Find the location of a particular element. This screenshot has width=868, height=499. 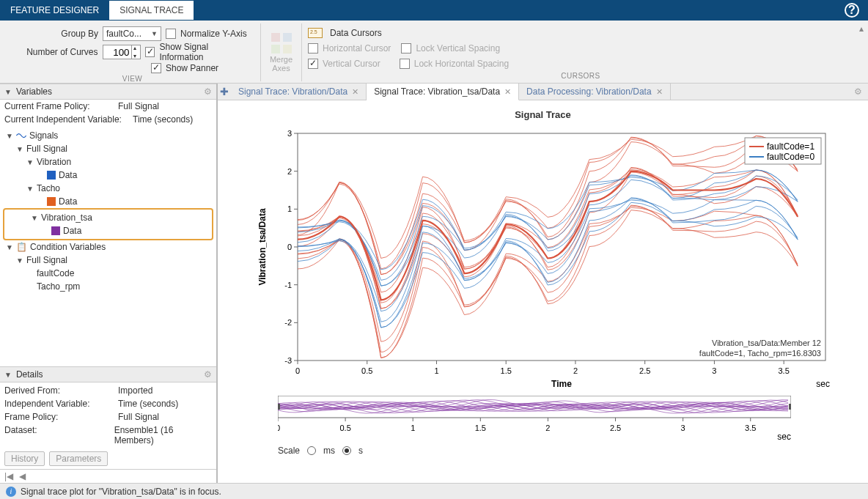

history-button: History is located at coordinates (25, 459).